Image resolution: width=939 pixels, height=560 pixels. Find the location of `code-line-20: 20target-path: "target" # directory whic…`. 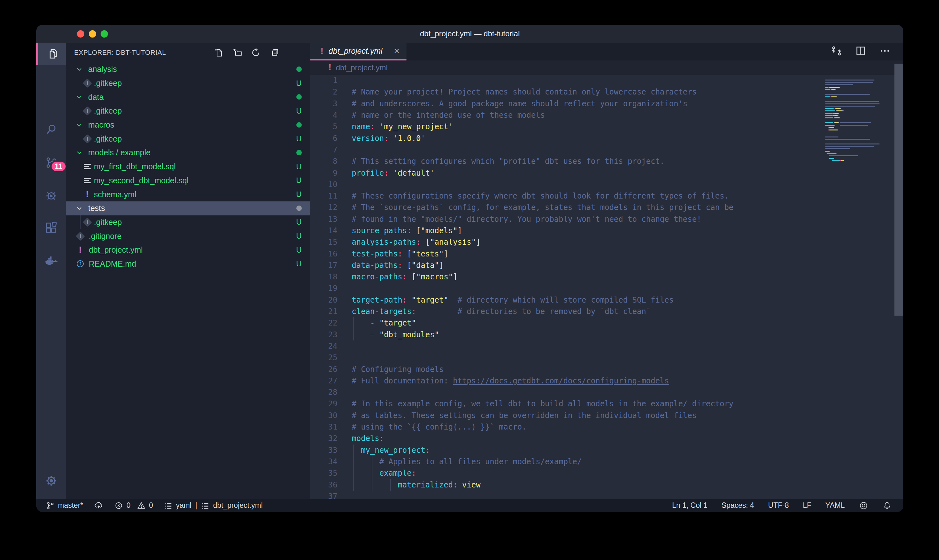

code-line-20: 20target-path: "target" # directory whic… is located at coordinates (607, 300).